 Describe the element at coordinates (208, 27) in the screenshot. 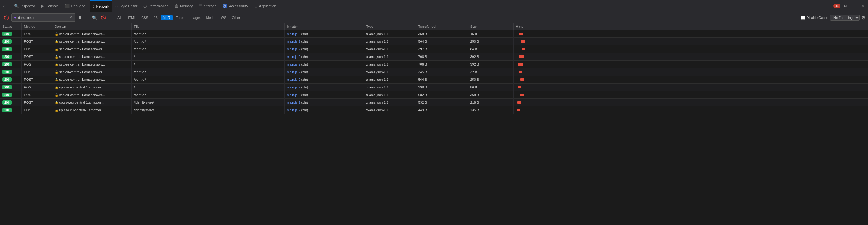

I see `col-header-file: File` at that location.